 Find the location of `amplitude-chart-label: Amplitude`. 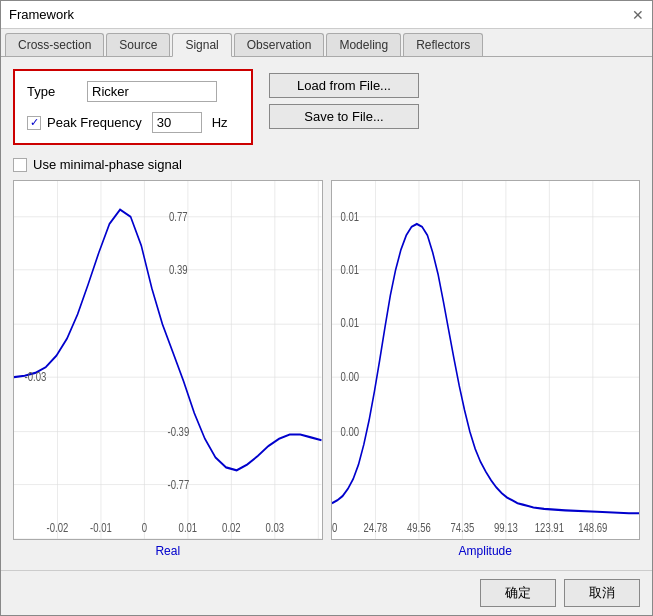

amplitude-chart-label: Amplitude is located at coordinates (486, 551).